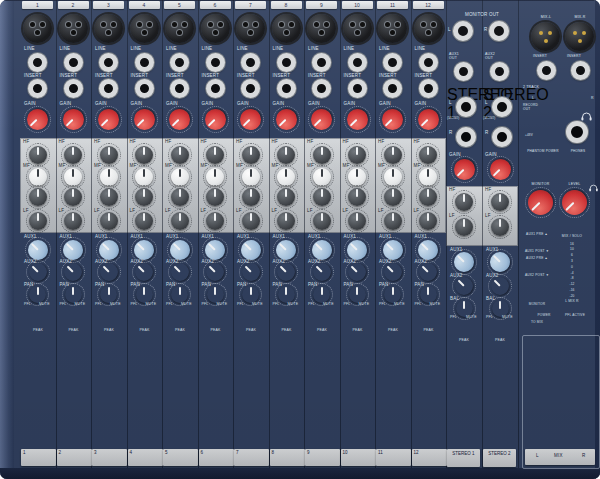 The height and width of the screenshot is (479, 600). What do you see at coordinates (464, 234) in the screenshot?
I see `stereo-strip-1: AUX1 OUTSTEREO 1L(MONO)RGAINHFLFAUX1AUX2…` at bounding box center [464, 234].